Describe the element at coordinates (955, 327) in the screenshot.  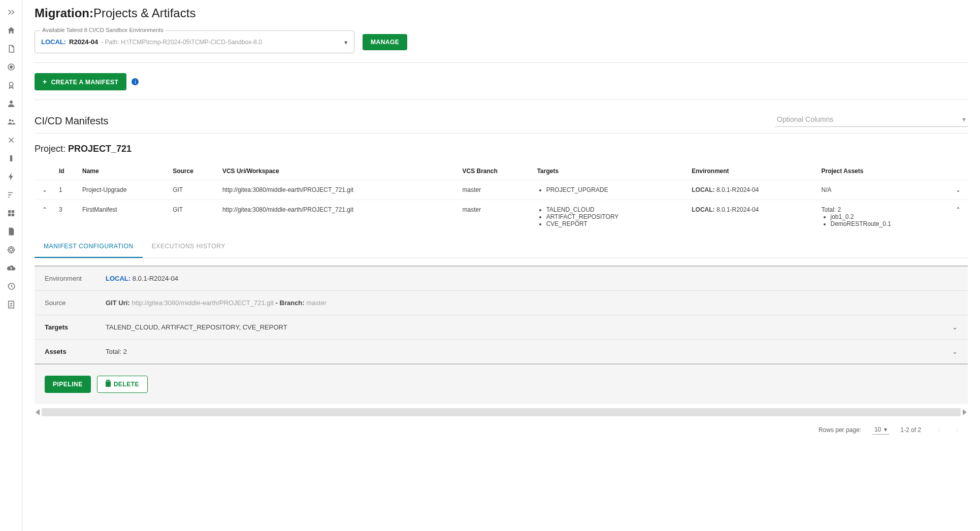
I see `expand-targets-icon: ⌄` at that location.